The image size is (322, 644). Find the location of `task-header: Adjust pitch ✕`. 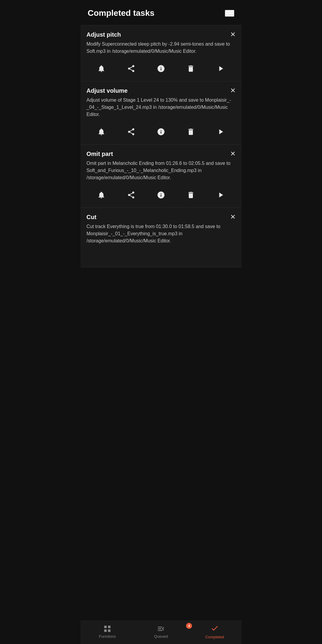

task-header: Adjust pitch ✕ is located at coordinates (161, 35).